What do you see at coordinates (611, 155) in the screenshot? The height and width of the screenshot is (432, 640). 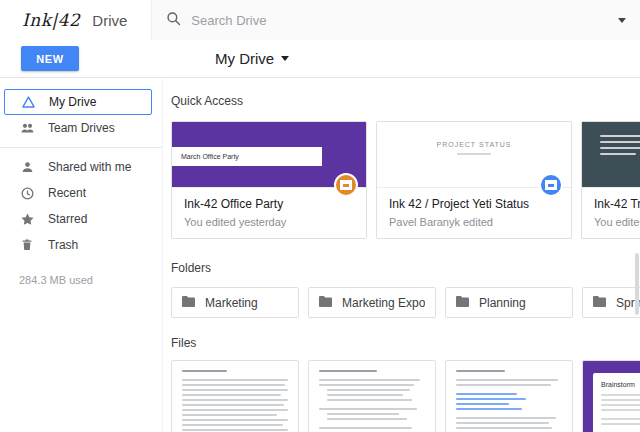 I see `card-thumbnail` at bounding box center [611, 155].